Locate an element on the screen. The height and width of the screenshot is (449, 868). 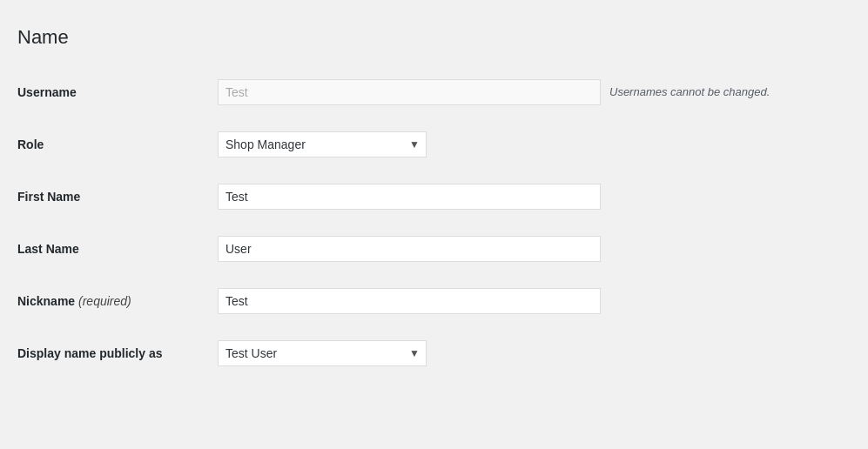
last-name-input is located at coordinates (409, 249).